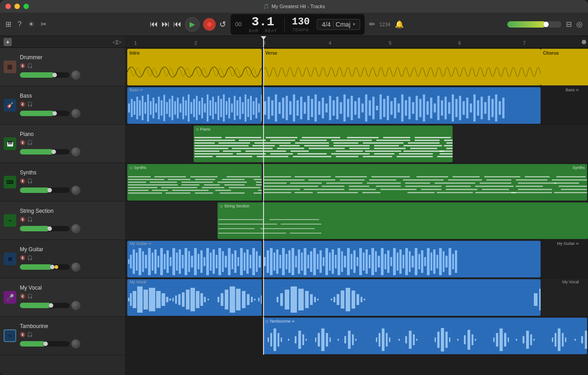 The image size is (588, 375). I want to click on headphone-button-vocal: 🎧, so click(30, 296).